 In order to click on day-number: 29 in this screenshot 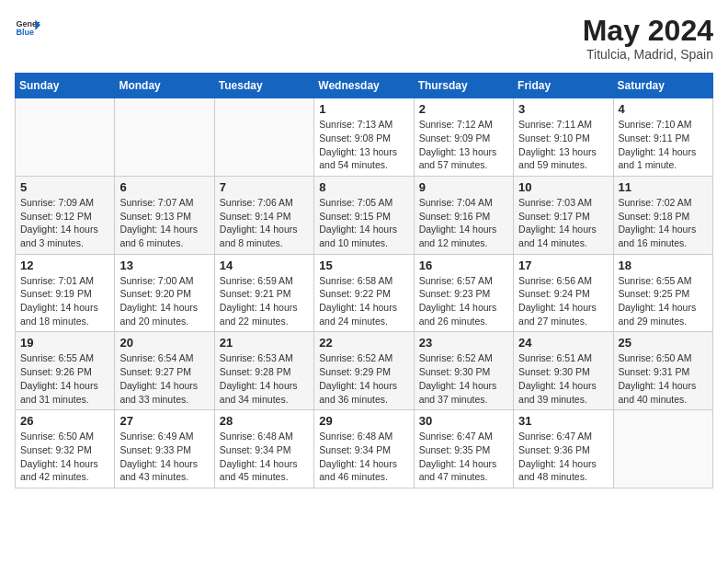, I will do `click(364, 421)`.